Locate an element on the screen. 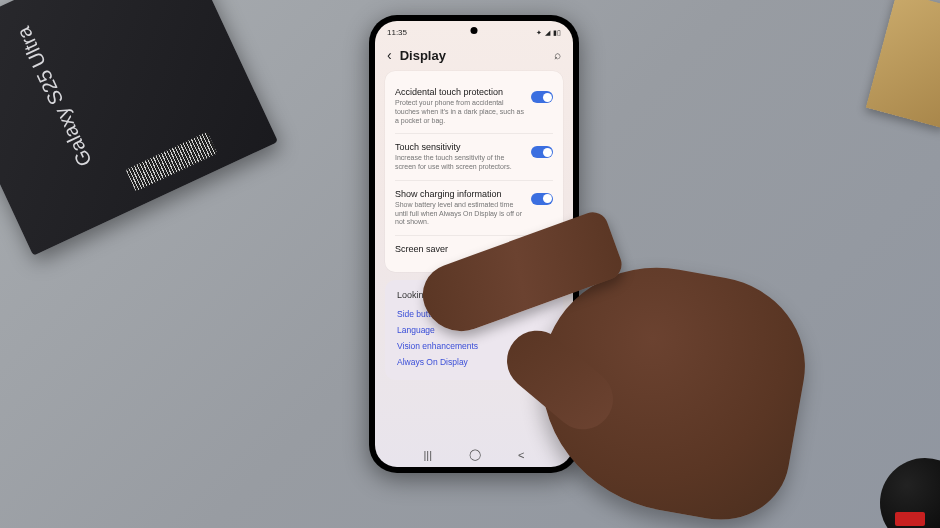 Image resolution: width=940 pixels, height=528 pixels. status-time: 11:35 is located at coordinates (397, 32).